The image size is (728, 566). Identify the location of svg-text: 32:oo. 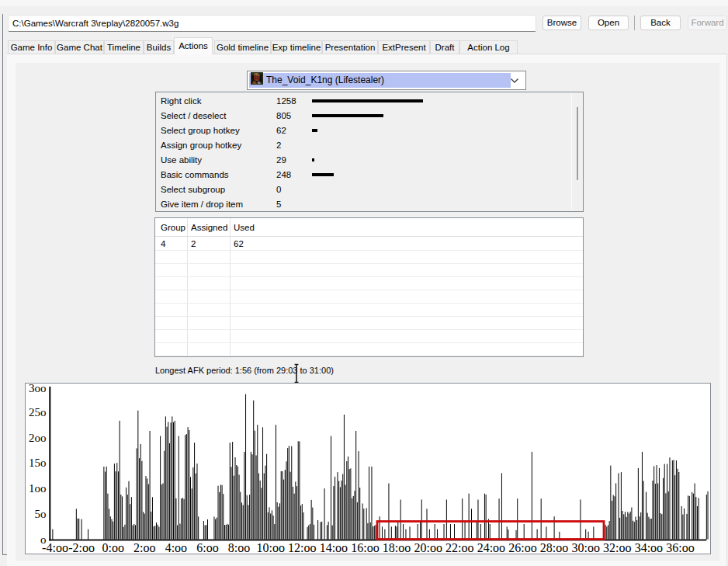
(617, 548).